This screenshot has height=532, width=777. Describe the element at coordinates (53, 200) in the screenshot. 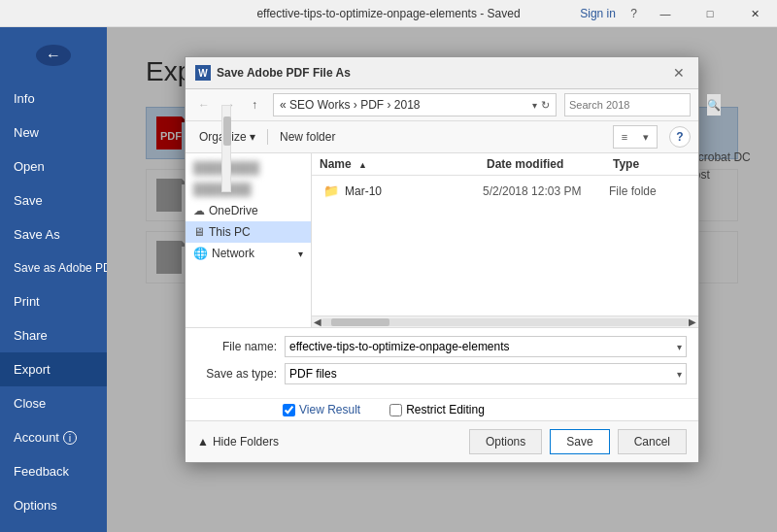

I see `sidebar-item-save: Save` at that location.